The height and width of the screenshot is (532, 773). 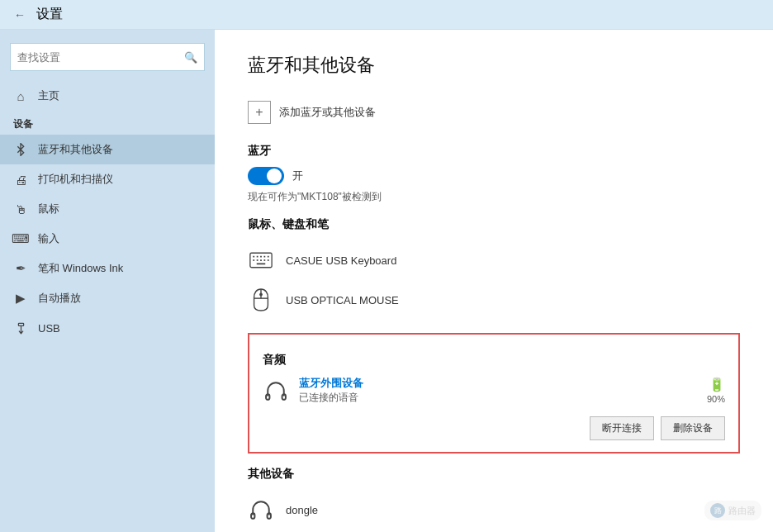 What do you see at coordinates (494, 300) in the screenshot?
I see `mouse-device-item: USB OPTICAL MOUSE` at bounding box center [494, 300].